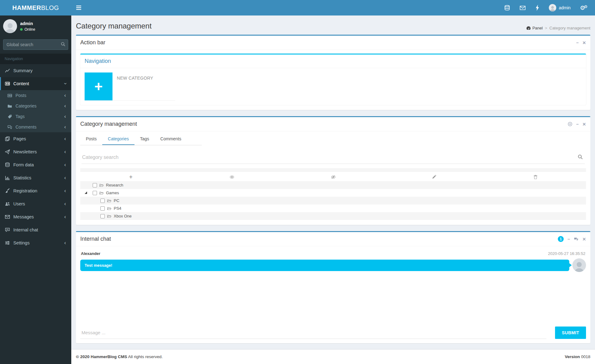  I want to click on sliders-icon, so click(7, 243).